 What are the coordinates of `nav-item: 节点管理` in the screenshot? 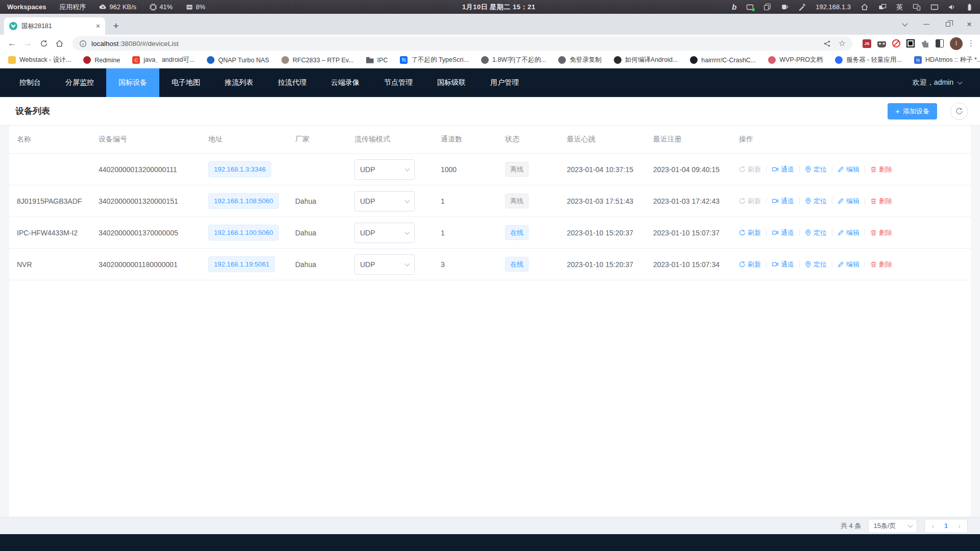 It's located at (398, 83).